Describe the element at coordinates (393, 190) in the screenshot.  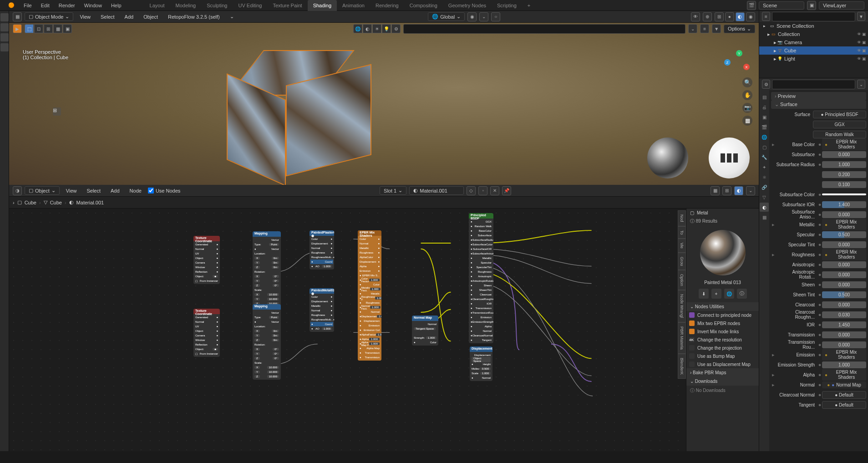
I see `slot-dropdown: Slot 1 ⌄` at that location.